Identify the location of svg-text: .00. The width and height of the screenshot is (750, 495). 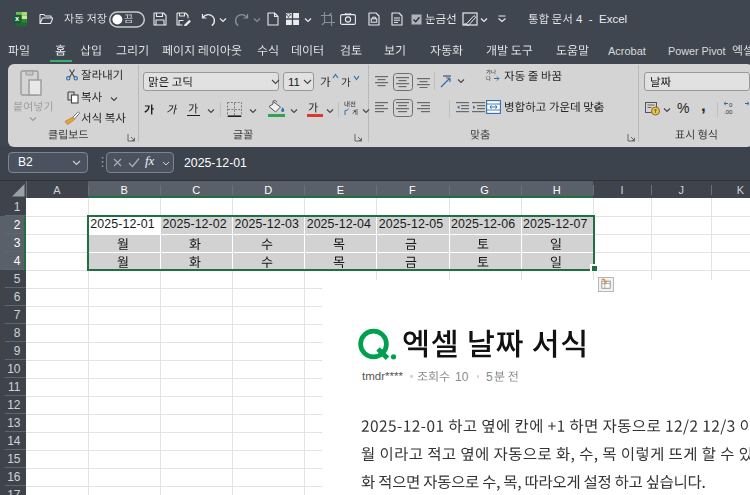
(728, 112).